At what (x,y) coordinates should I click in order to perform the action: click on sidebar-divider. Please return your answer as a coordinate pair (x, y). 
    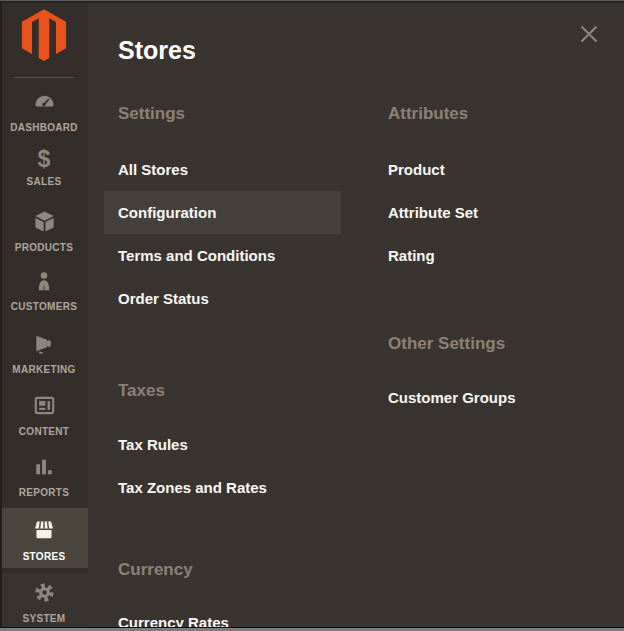
    Looking at the image, I should click on (44, 78).